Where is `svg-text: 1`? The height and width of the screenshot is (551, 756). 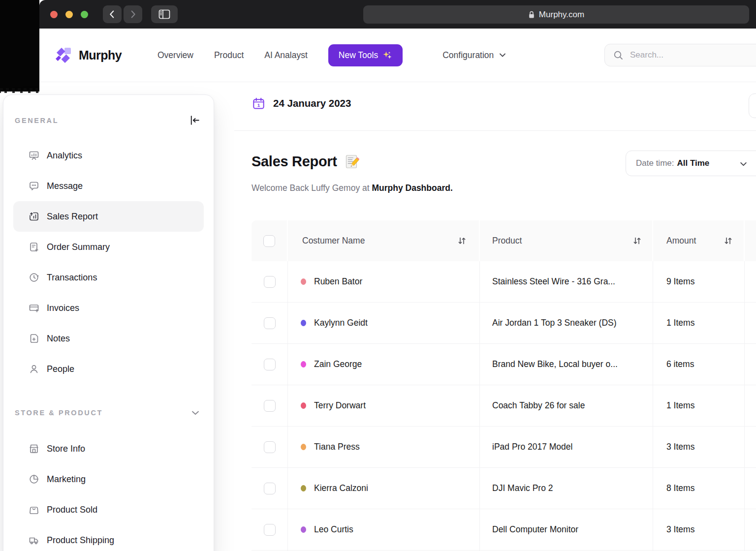 svg-text: 1 is located at coordinates (259, 105).